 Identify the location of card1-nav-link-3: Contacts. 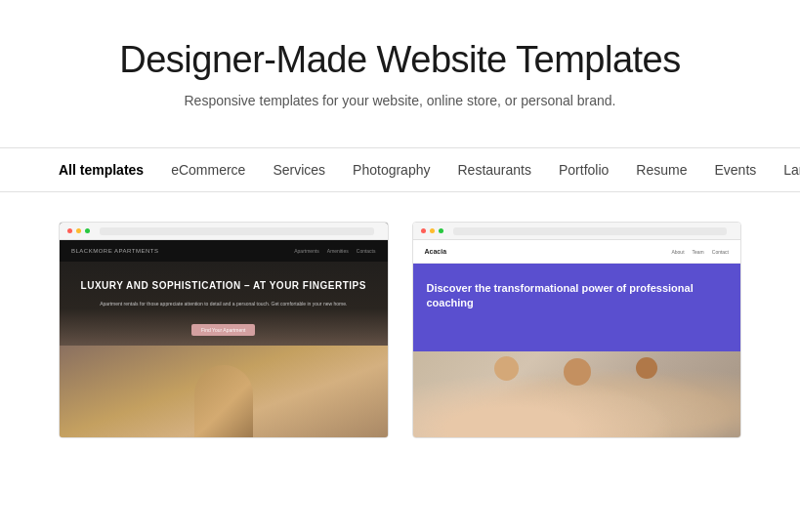
(366, 251).